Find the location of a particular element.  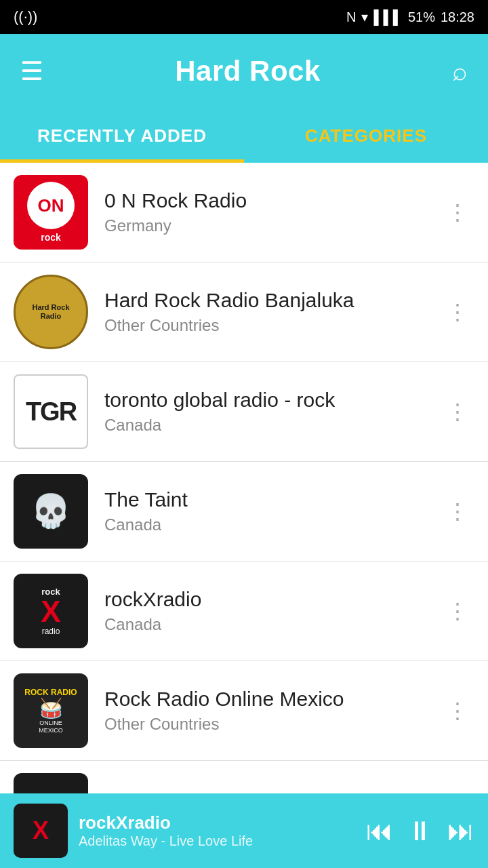

list-item: 💀 The Taint Canada ⋮ is located at coordinates (244, 511).